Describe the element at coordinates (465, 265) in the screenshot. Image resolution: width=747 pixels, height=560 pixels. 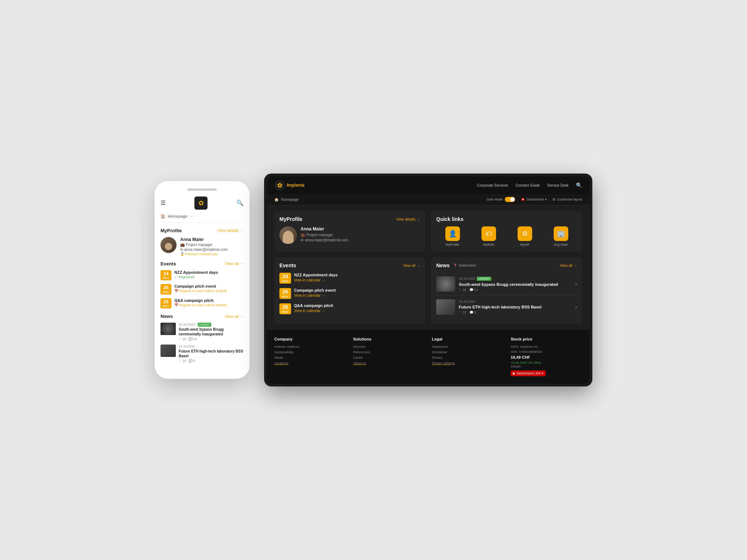
I see `news-location: 📍 Switzerland` at that location.